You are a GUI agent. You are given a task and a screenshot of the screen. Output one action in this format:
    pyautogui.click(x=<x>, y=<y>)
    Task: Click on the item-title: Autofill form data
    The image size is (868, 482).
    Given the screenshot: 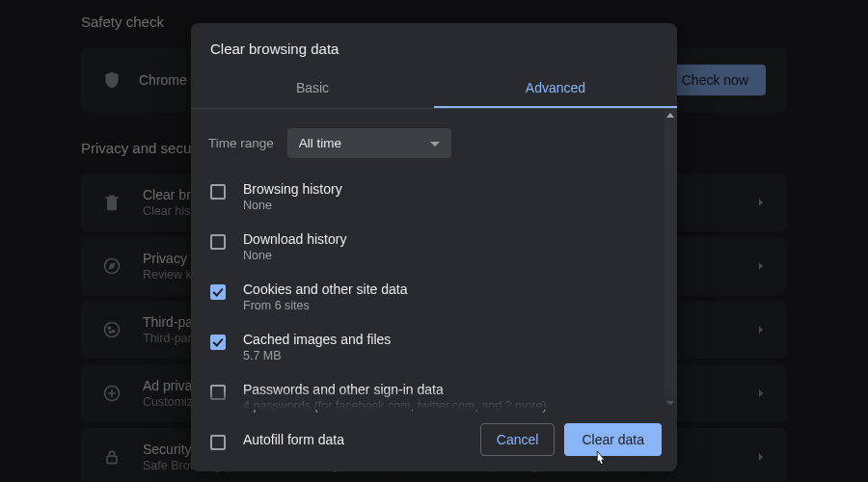 What is the action you would take?
    pyautogui.click(x=293, y=440)
    